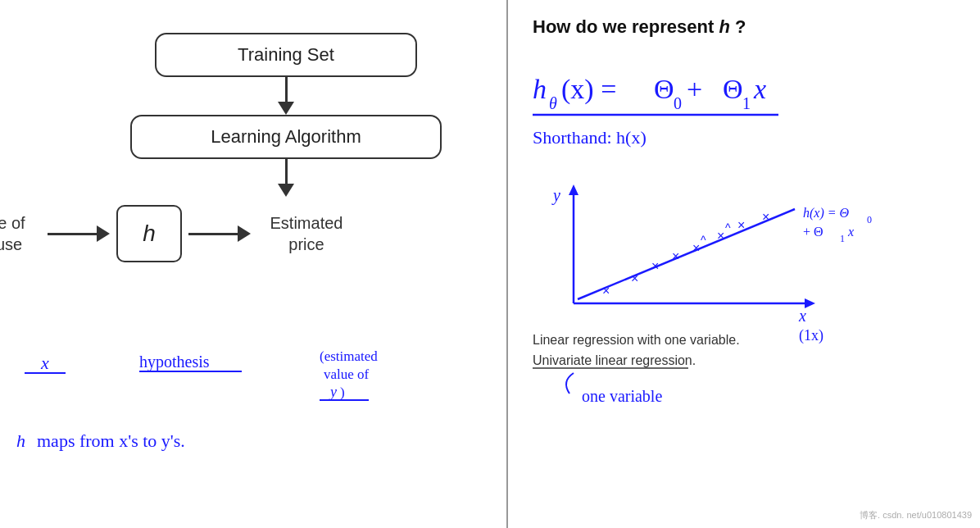  What do you see at coordinates (738, 26) in the screenshot?
I see `title-suffix: ?` at bounding box center [738, 26].